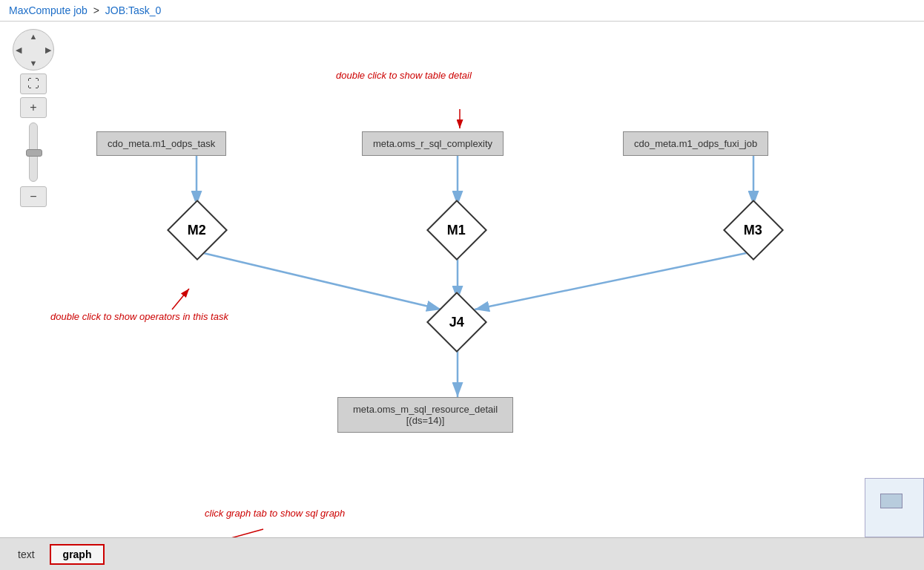  I want to click on task-node-j4-label: J4, so click(457, 322).